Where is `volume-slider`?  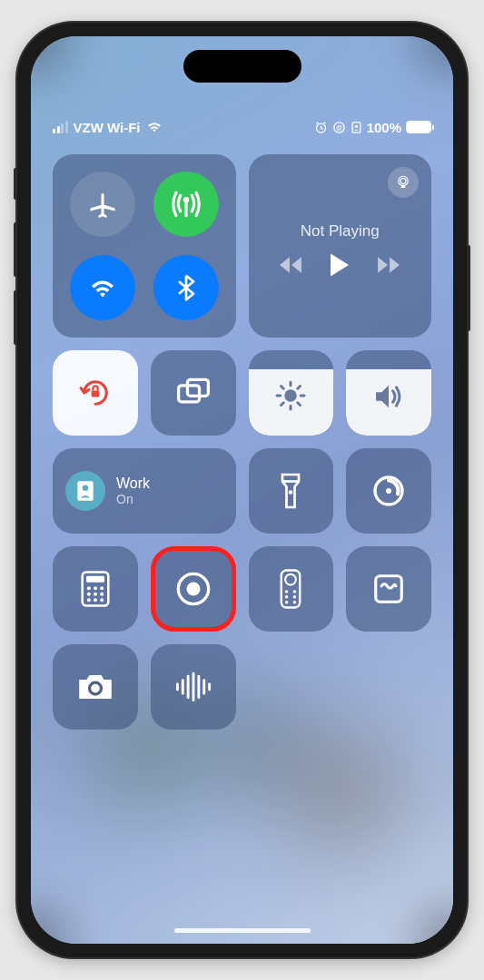
volume-slider is located at coordinates (389, 393).